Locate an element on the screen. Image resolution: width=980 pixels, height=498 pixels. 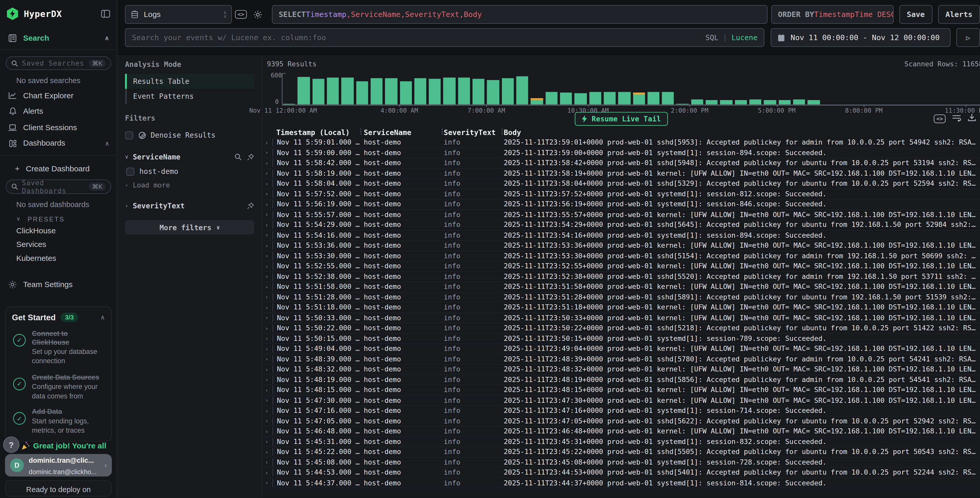
create-dashboard-button: + Create Dashboard is located at coordinates (59, 168).